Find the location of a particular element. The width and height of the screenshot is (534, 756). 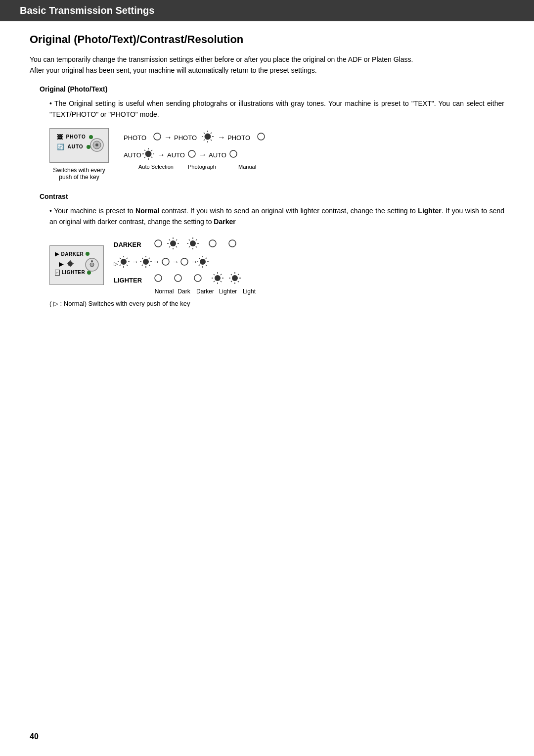

contrast-panel: ▶ DARKER ▶ is located at coordinates (77, 265).